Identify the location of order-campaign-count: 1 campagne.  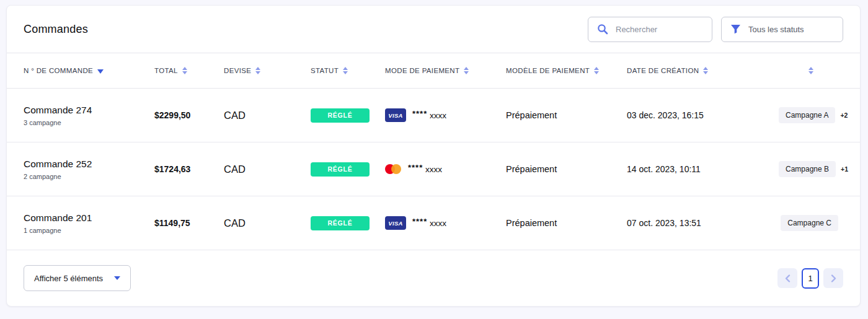
(89, 230).